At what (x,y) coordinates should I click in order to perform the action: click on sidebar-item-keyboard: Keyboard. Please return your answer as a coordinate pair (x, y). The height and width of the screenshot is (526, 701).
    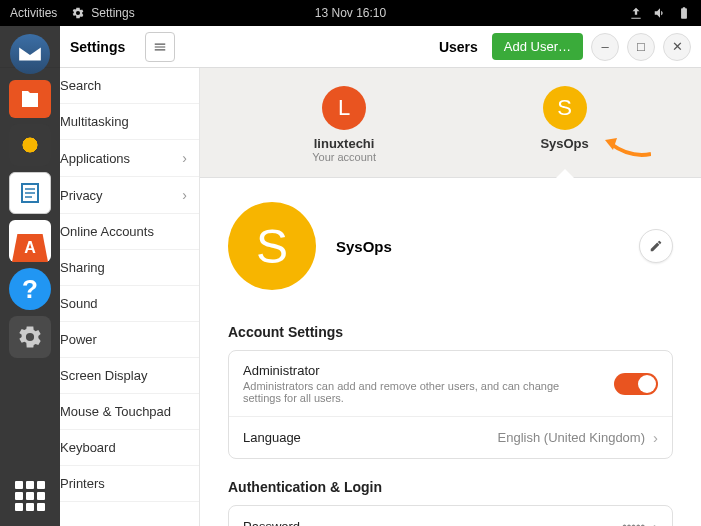
    Looking at the image, I should click on (130, 448).